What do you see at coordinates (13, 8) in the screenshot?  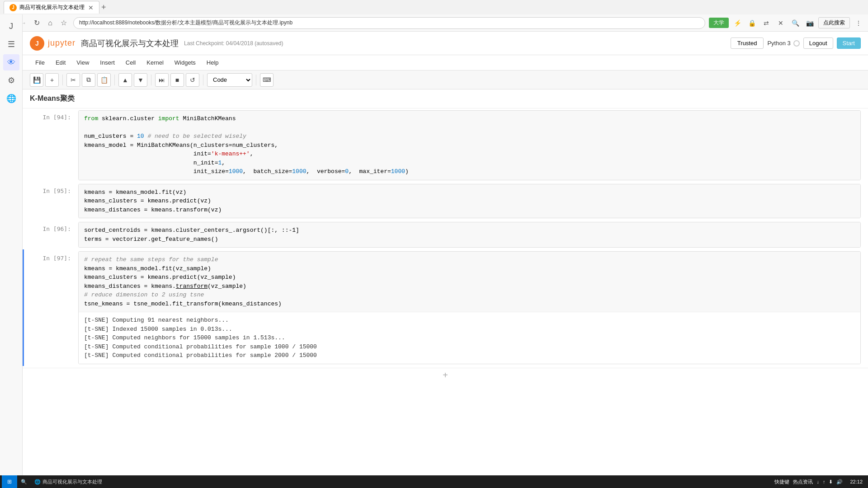 I see `browser-favicon: J` at bounding box center [13, 8].